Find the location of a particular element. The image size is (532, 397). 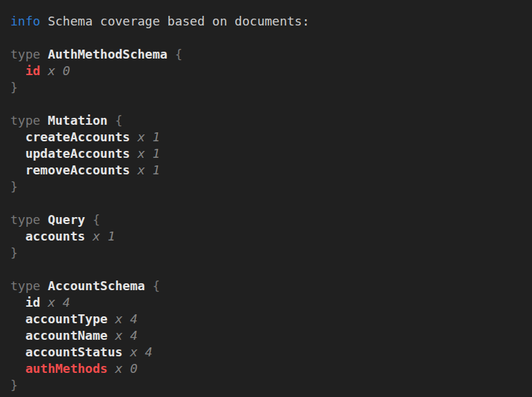

type-open-line: type Query { is located at coordinates (268, 220).